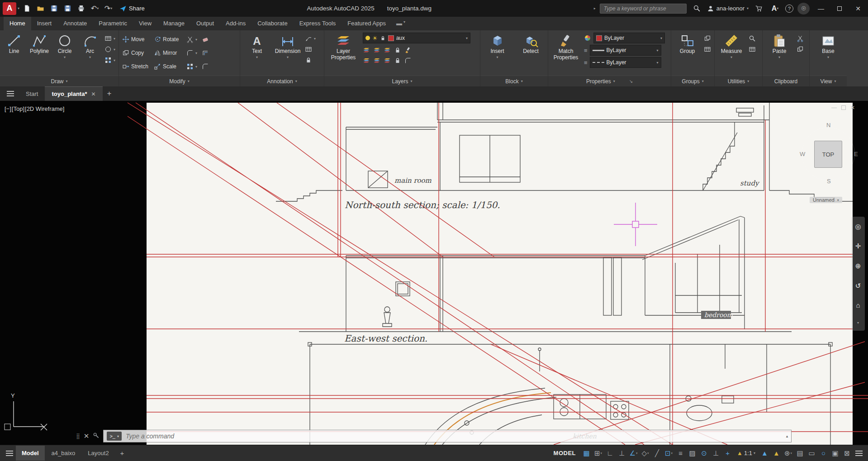 This screenshot has width=868, height=461. Describe the element at coordinates (193, 39) in the screenshot. I see `trim-flyout-button: ▾` at that location.